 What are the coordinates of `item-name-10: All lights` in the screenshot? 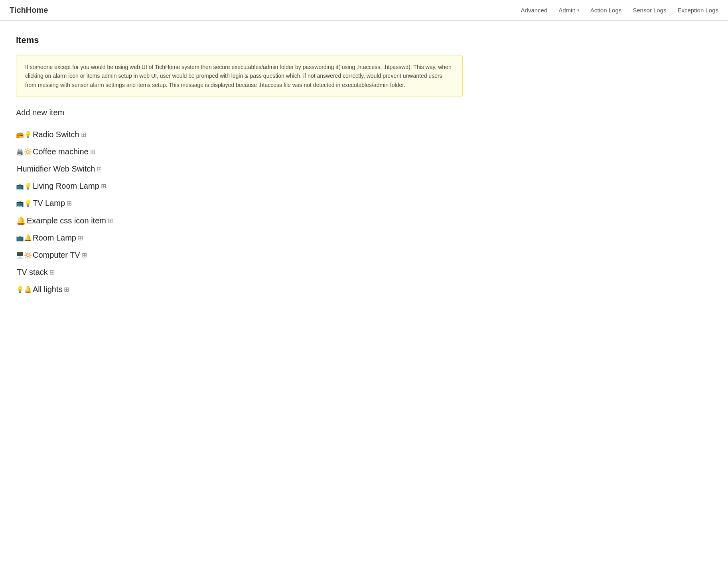 It's located at (47, 290).